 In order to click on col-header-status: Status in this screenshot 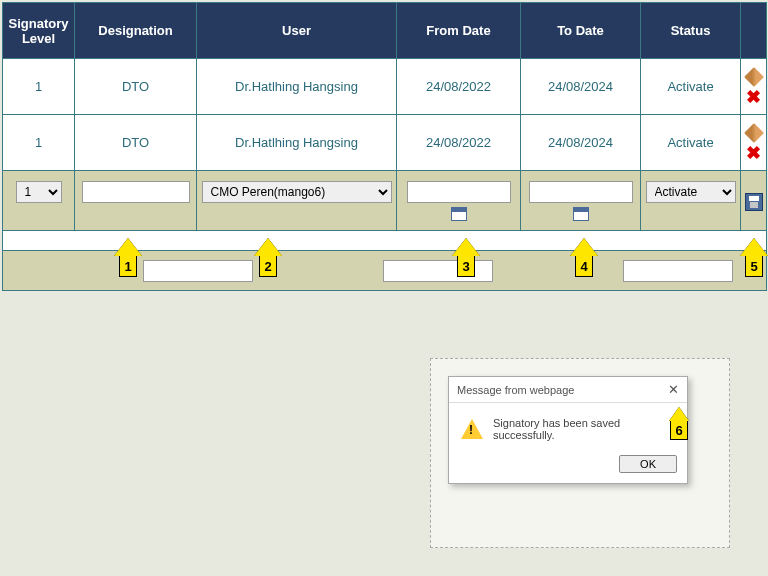, I will do `click(691, 31)`.